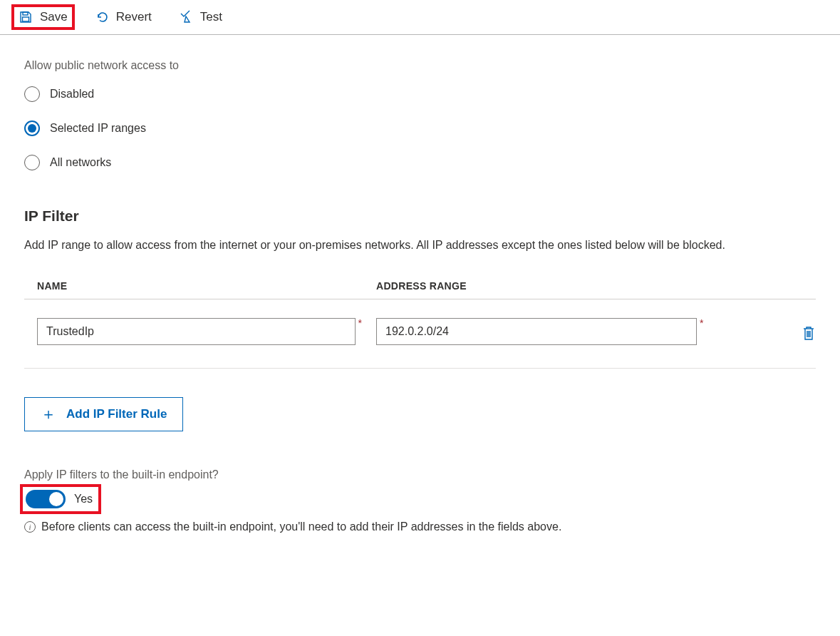 Image resolution: width=840 pixels, height=636 pixels. What do you see at coordinates (72, 94) in the screenshot?
I see `radio-label: Disabled` at bounding box center [72, 94].